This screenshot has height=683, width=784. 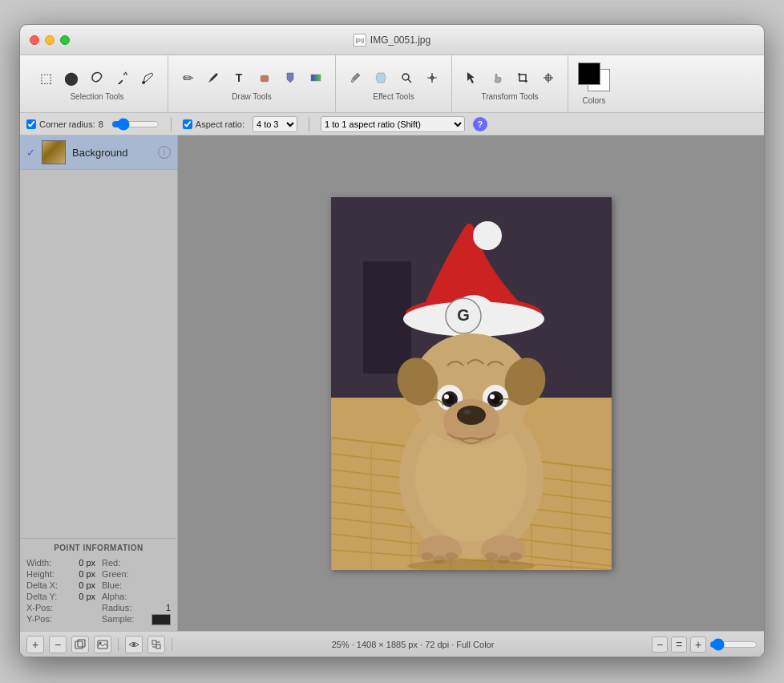 I want to click on foreground-color-swatch, so click(x=589, y=74).